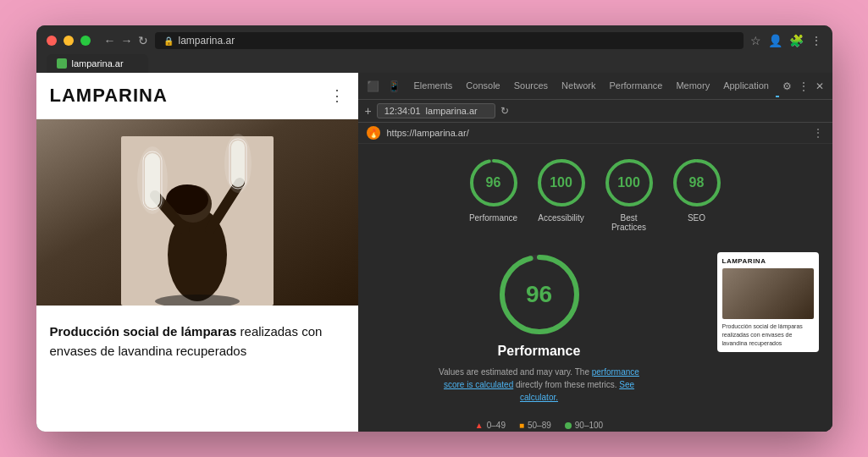 The image size is (868, 457). I want to click on browser-tab: lamparina.ar, so click(97, 63).